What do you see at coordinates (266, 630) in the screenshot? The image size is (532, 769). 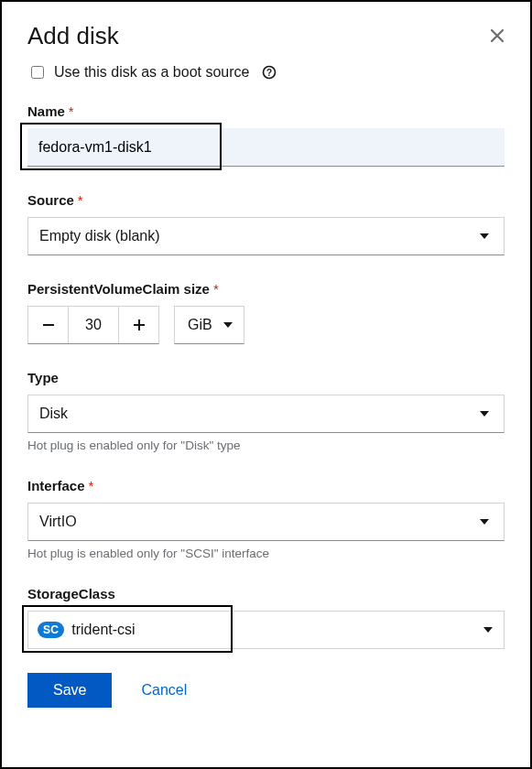 I see `storageclass-select: SC trident-csi` at bounding box center [266, 630].